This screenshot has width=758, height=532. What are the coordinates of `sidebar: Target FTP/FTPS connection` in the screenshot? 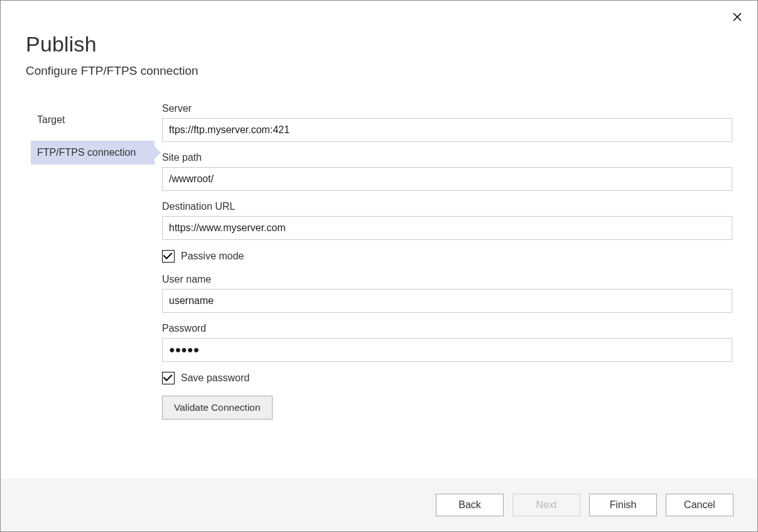 It's located at (90, 288).